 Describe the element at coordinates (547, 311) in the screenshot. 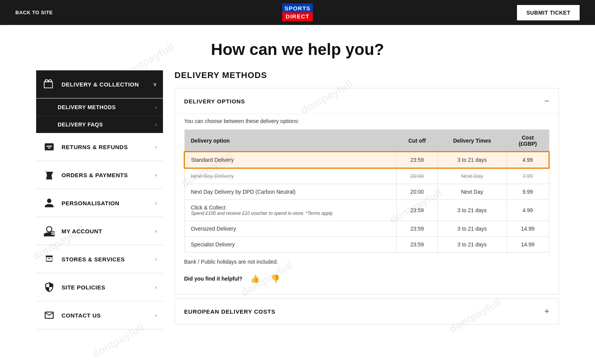

I see `plus-icon: +` at that location.